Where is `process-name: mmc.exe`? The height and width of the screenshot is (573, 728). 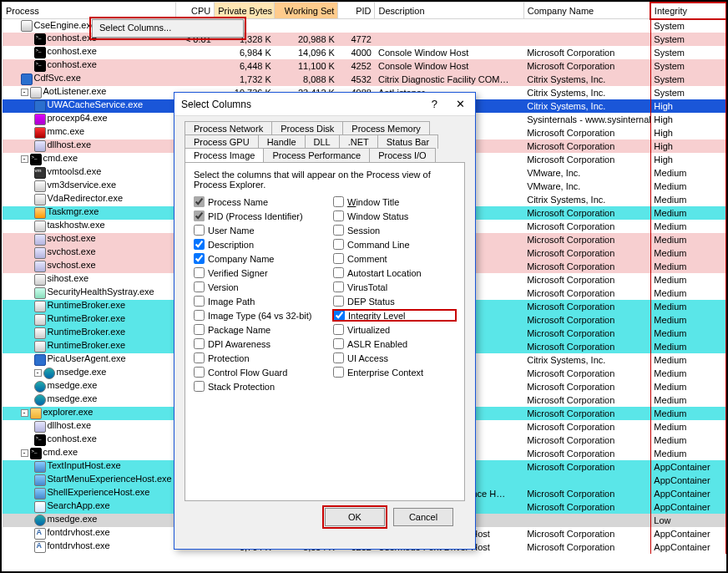
process-name: mmc.exe is located at coordinates (67, 131).